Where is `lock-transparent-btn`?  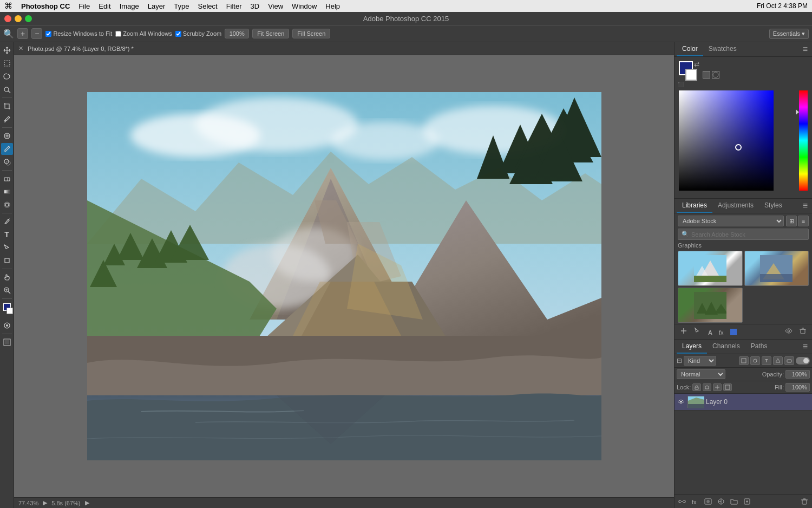 lock-transparent-btn is located at coordinates (697, 387).